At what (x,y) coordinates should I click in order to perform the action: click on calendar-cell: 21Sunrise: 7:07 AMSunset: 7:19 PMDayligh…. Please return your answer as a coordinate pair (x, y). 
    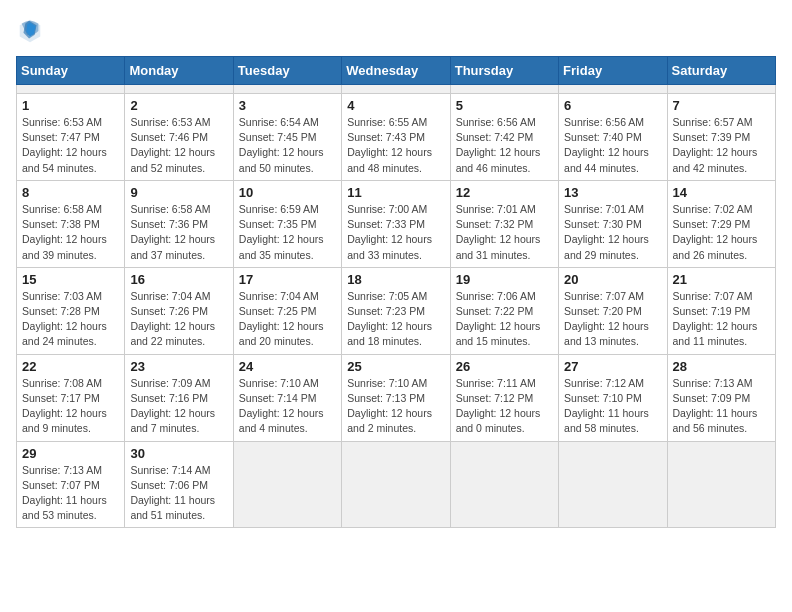
    Looking at the image, I should click on (721, 310).